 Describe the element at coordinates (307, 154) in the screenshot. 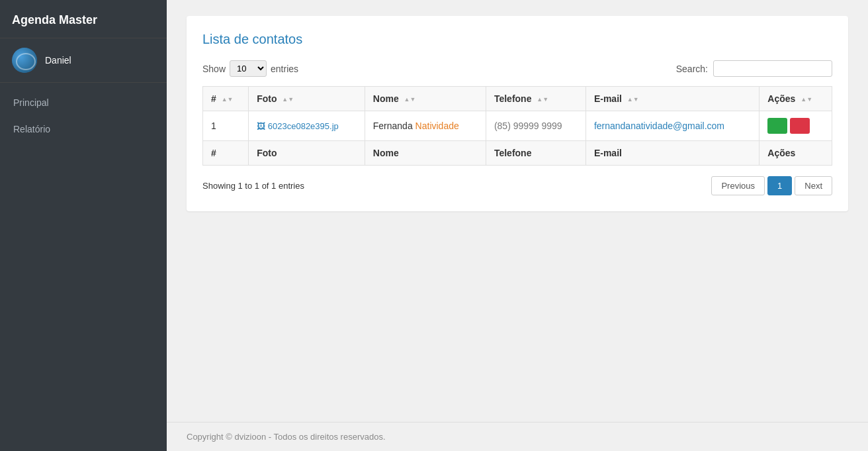

I see `foot-col-foto: Foto` at that location.